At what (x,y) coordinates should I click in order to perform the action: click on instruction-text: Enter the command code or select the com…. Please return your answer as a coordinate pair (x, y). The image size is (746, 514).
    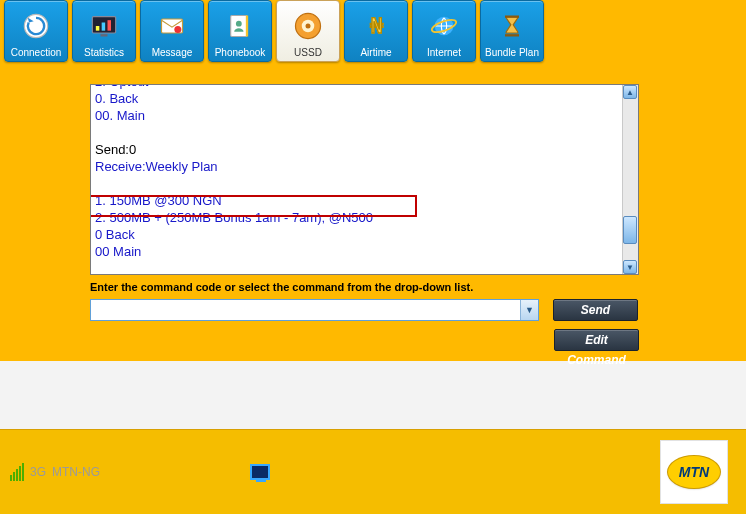
    Looking at the image, I should click on (364, 287).